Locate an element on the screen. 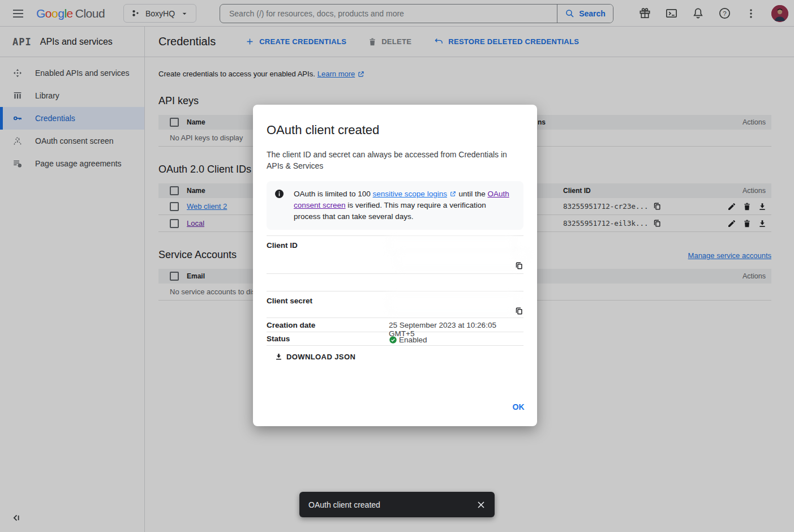  row-spacer is located at coordinates (395, 283).